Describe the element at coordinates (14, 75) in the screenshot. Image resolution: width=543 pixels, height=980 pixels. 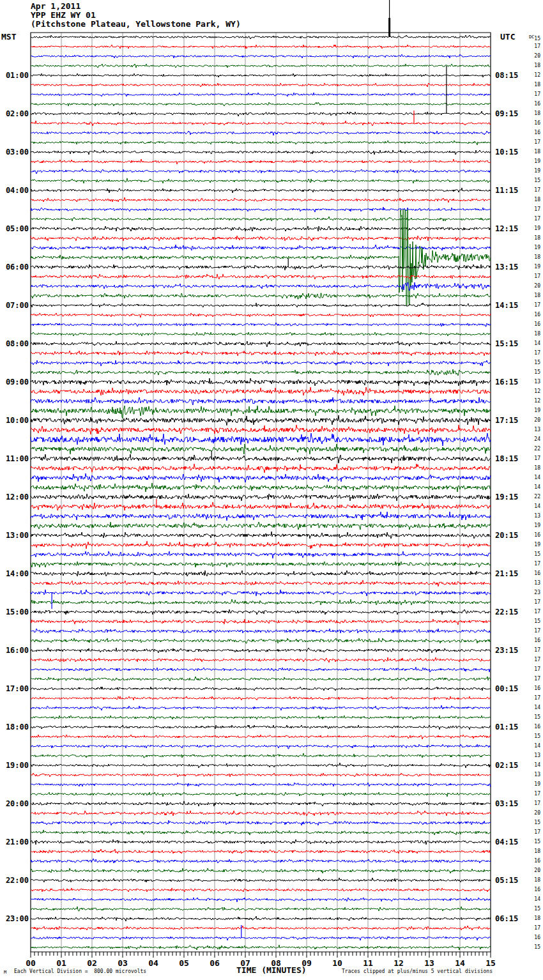
I see `mst-hour-label: 01:00` at that location.